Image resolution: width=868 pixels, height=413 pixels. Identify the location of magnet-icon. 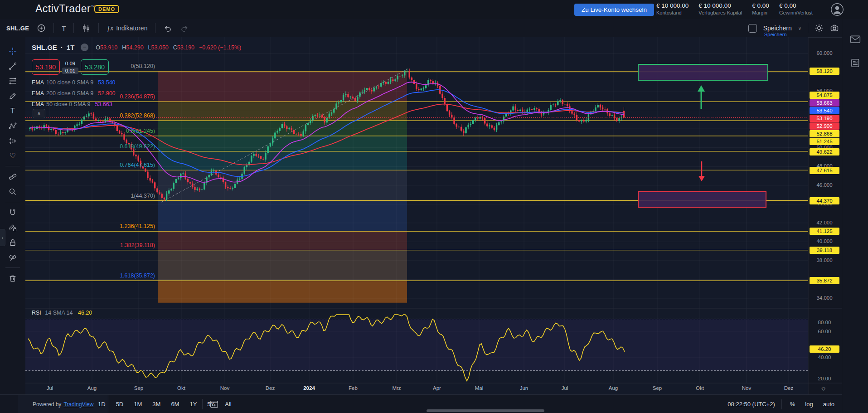
(13, 212).